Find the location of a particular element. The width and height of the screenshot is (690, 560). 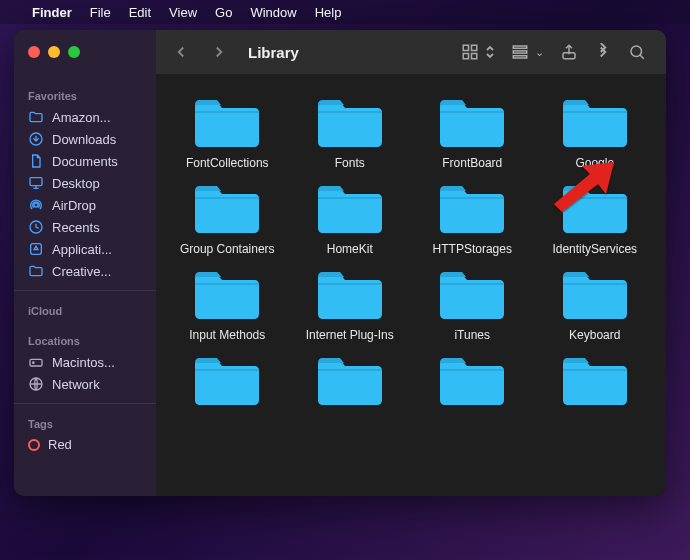

share-button is located at coordinates (569, 52).